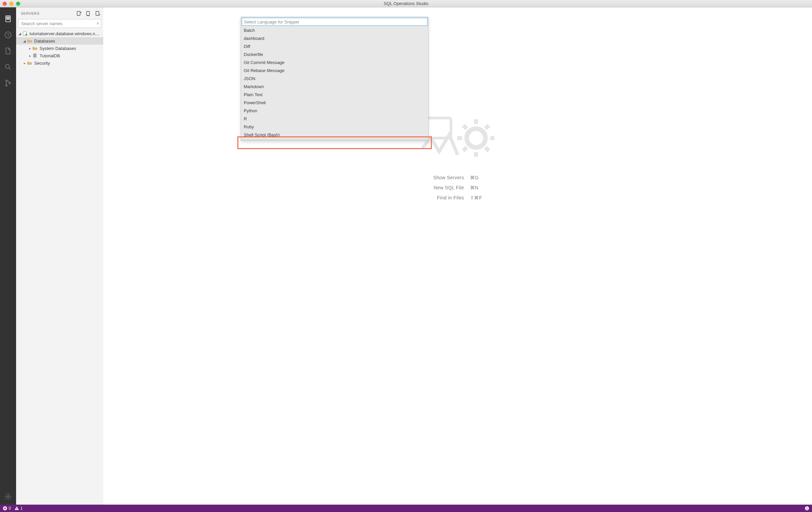  What do you see at coordinates (458, 187) in the screenshot?
I see `shortcuts-list: Show Servers ⌘G New SQL File ⌘N Find in …` at bounding box center [458, 187].